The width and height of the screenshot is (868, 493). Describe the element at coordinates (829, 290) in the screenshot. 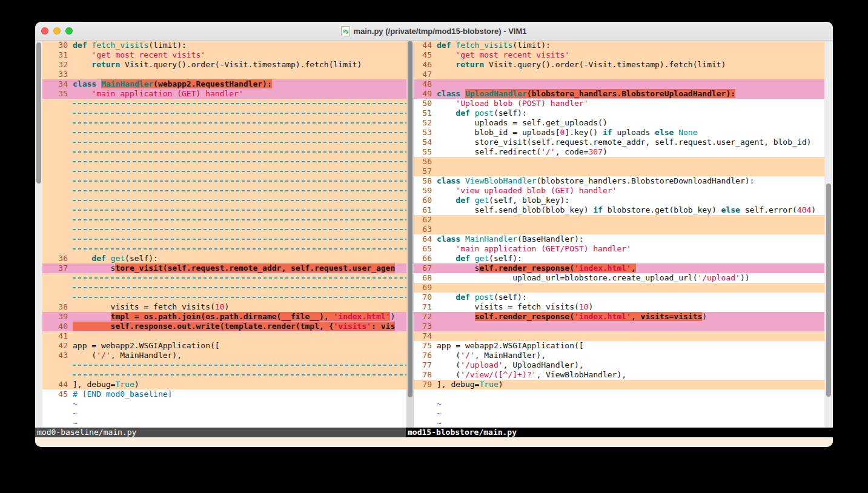

I see `right-scrollbar-thumb` at that location.